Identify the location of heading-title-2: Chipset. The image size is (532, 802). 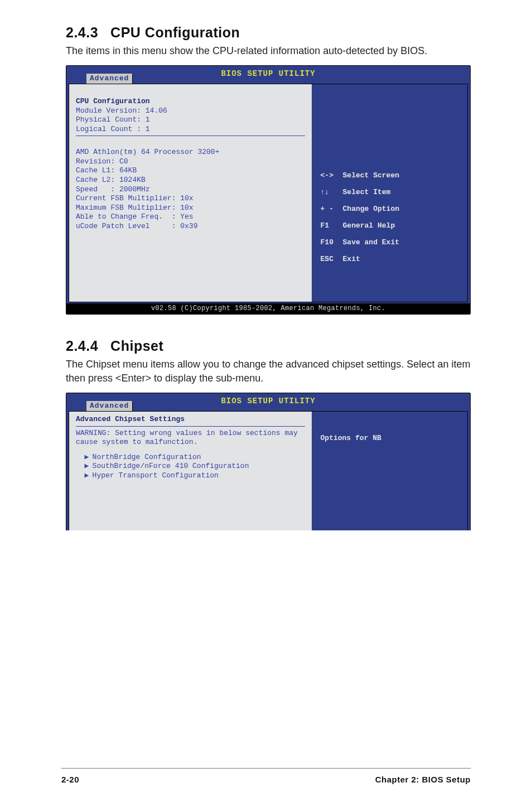
(137, 346).